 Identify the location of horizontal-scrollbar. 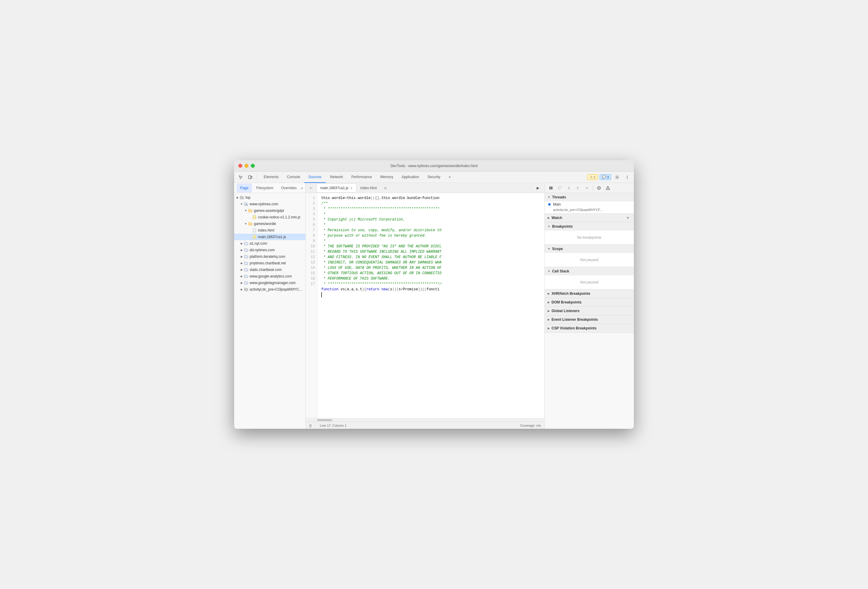
(425, 420).